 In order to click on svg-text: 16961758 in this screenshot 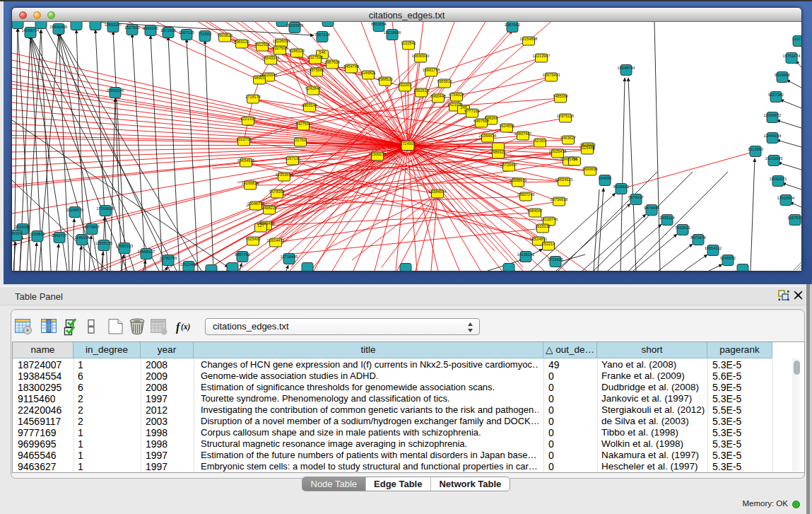, I will do `click(431, 70)`.